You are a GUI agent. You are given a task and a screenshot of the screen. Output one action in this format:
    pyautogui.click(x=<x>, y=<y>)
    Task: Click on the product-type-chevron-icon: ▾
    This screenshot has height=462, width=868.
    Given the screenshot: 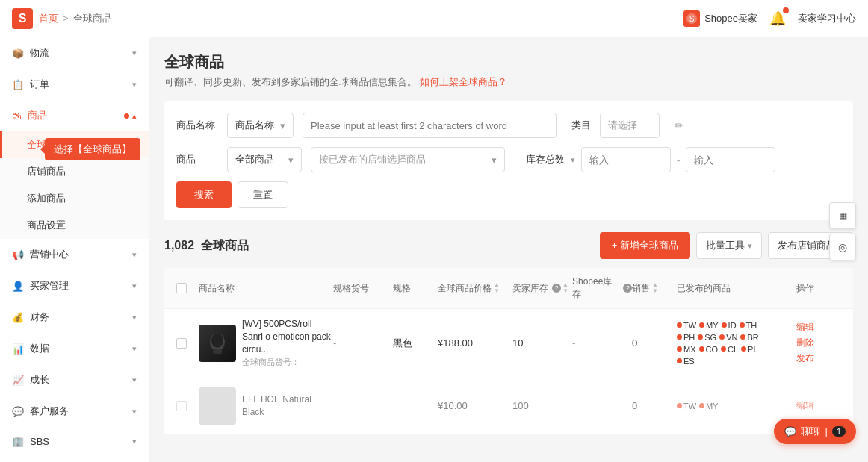 What is the action you would take?
    pyautogui.click(x=291, y=160)
    